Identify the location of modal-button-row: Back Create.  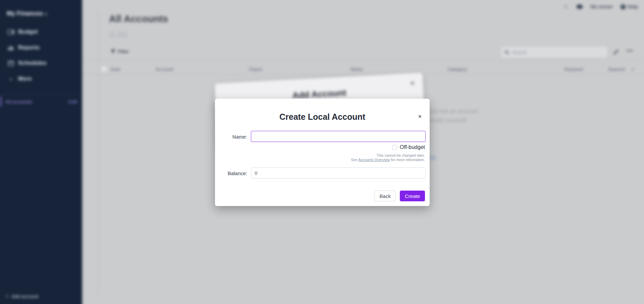
(400, 196).